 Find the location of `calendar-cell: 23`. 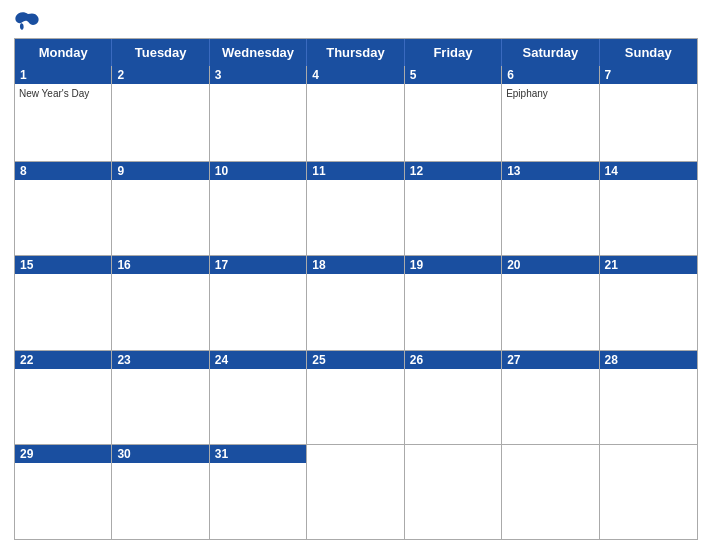

calendar-cell: 23 is located at coordinates (160, 398).